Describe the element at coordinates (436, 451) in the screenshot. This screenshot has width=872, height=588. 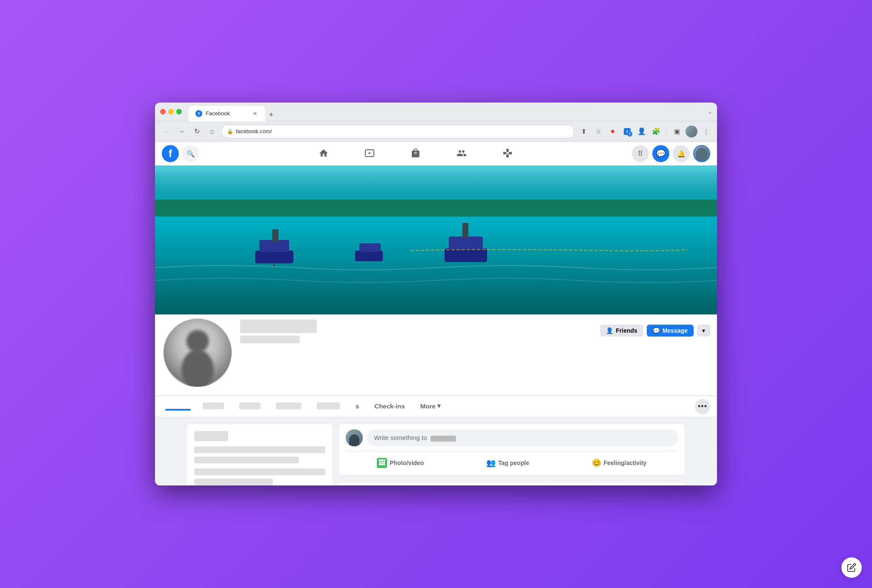
I see `main-content: Write something to 🖼 Photo/video 👥 T` at that location.